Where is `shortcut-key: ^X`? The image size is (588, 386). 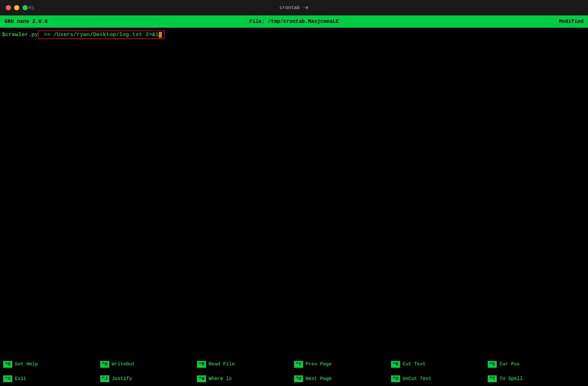
shortcut-key: ^X is located at coordinates (8, 379).